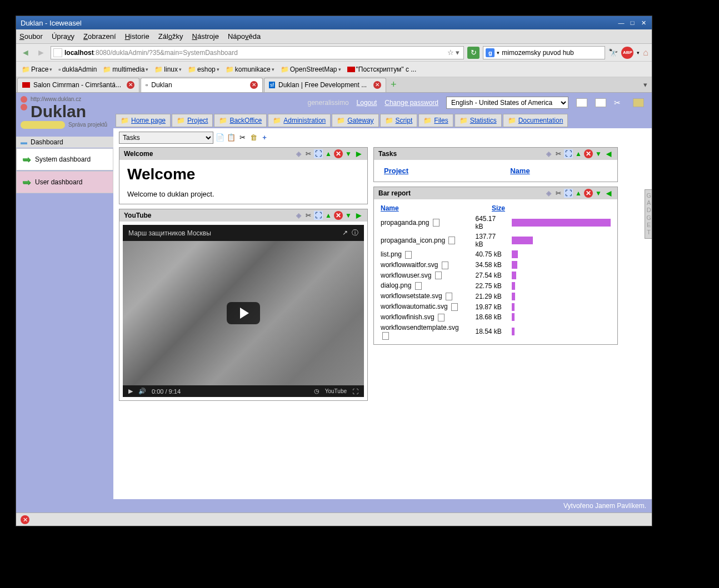  Describe the element at coordinates (131, 391) in the screenshot. I see `play-control-icon: ▶` at that location.